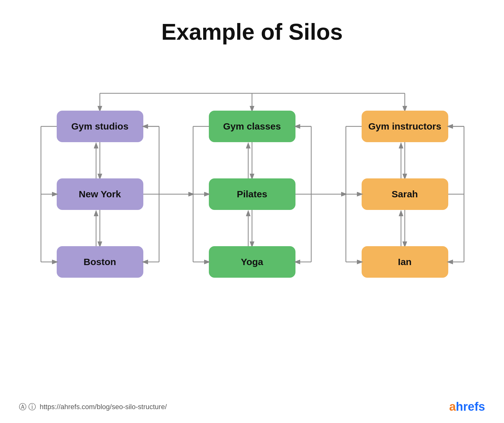 The width and height of the screenshot is (504, 423). Describe the element at coordinates (452, 407) in the screenshot. I see `ahrefs-logo-a: a` at that location.